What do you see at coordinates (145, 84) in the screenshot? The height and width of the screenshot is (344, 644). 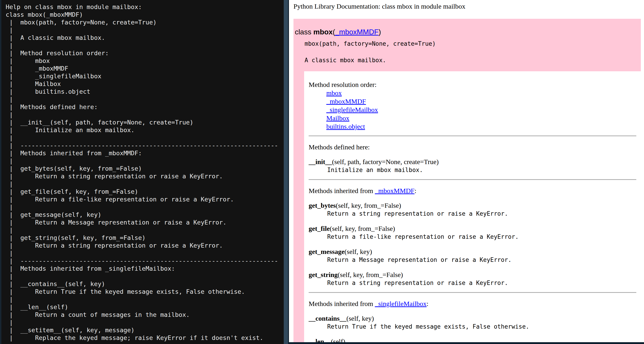 I see `terminal-line: | Mailbox` at bounding box center [145, 84].